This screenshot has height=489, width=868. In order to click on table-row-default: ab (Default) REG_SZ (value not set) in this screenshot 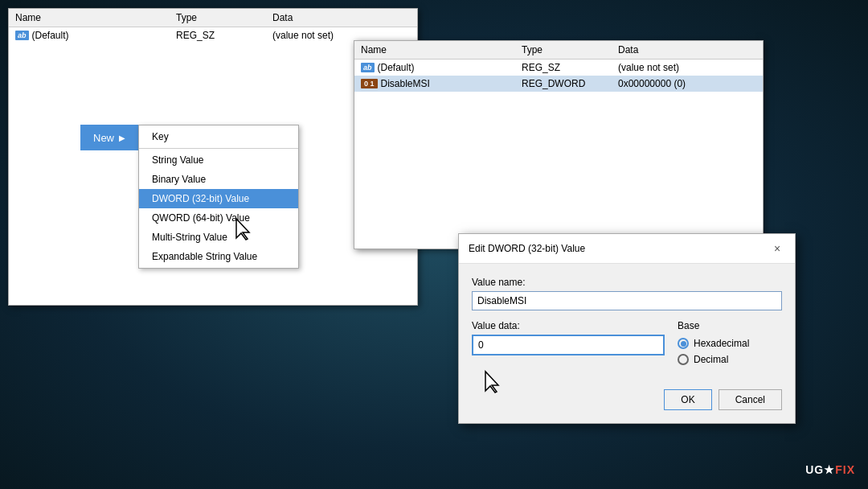, I will do `click(559, 68)`.